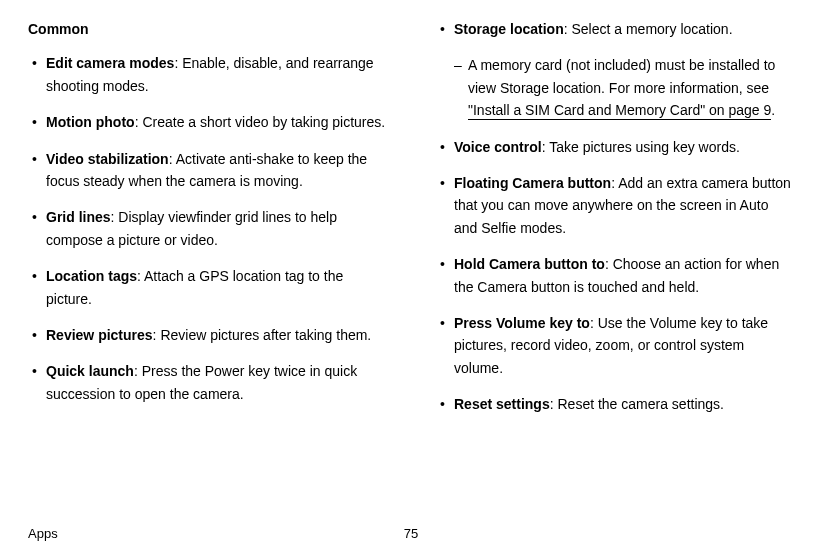 The width and height of the screenshot is (822, 555). I want to click on term: Hold Camera button to, so click(530, 264).